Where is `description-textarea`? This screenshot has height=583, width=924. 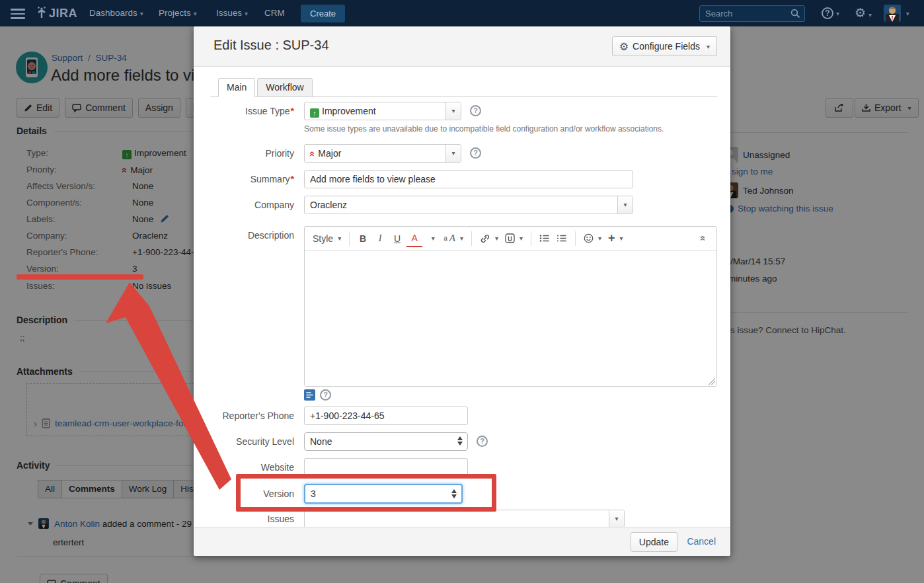 description-textarea is located at coordinates (510, 319).